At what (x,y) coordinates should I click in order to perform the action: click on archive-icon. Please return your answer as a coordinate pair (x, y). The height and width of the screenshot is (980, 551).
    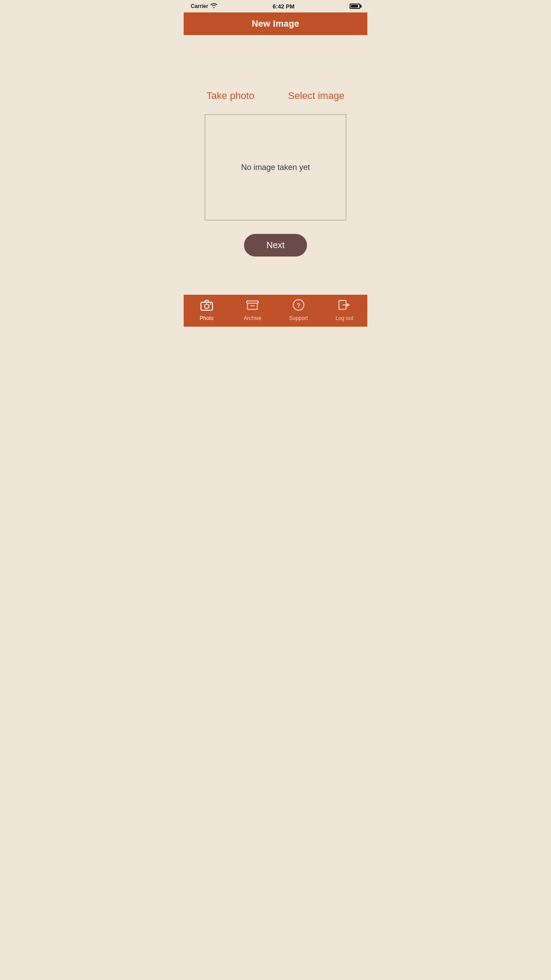
    Looking at the image, I should click on (252, 306).